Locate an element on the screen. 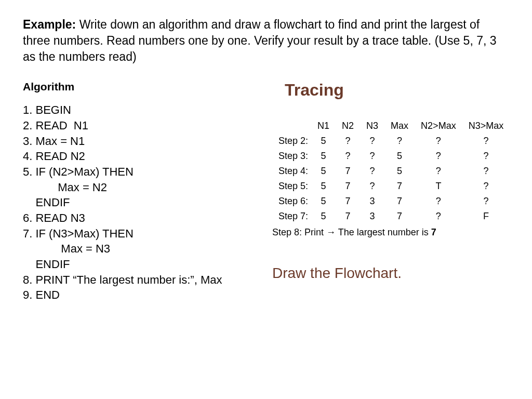 The image size is (532, 399). trace-header: N3>Max is located at coordinates (486, 126).